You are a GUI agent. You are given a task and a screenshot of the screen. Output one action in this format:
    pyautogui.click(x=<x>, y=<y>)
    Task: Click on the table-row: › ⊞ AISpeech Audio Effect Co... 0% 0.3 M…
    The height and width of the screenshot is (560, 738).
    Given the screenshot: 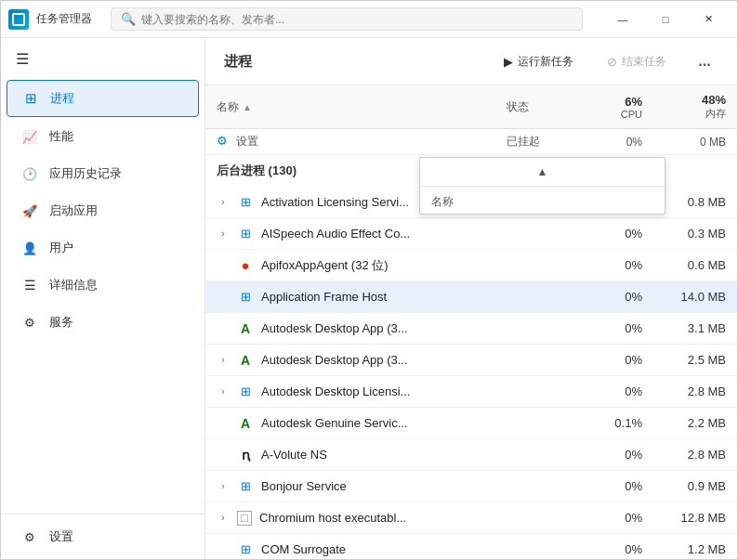 What is the action you would take?
    pyautogui.click(x=471, y=234)
    